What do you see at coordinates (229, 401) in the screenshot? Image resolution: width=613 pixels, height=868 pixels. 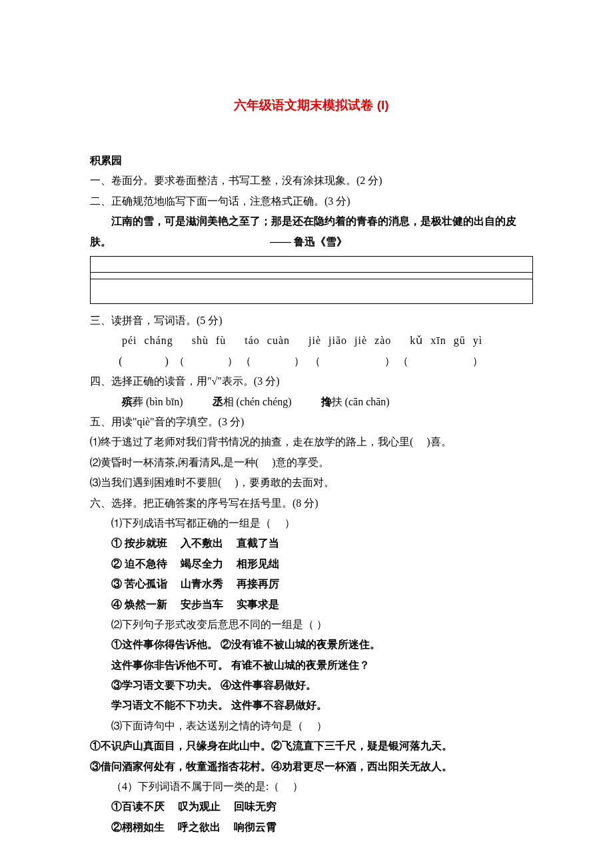 I see `word-cheng: 相` at bounding box center [229, 401].